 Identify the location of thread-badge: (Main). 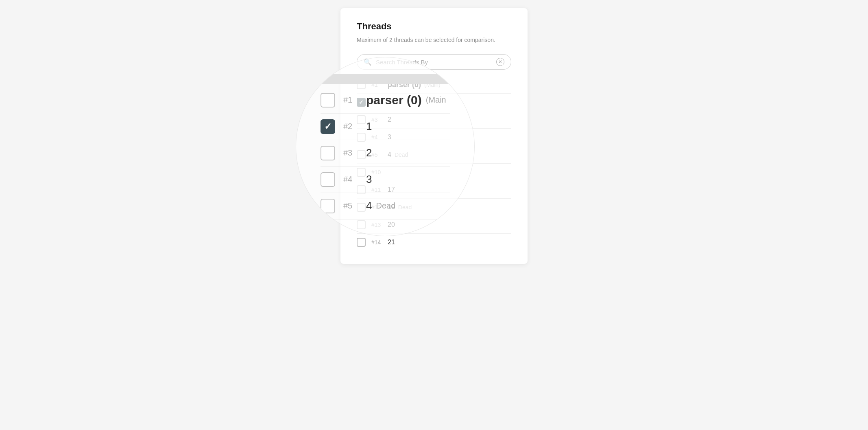
(432, 85).